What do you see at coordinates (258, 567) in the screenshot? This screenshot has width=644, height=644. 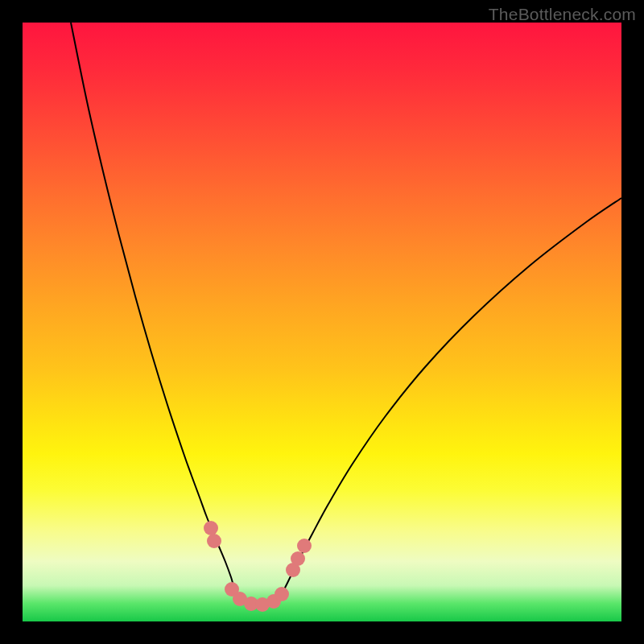 I see `valley-markers` at bounding box center [258, 567].